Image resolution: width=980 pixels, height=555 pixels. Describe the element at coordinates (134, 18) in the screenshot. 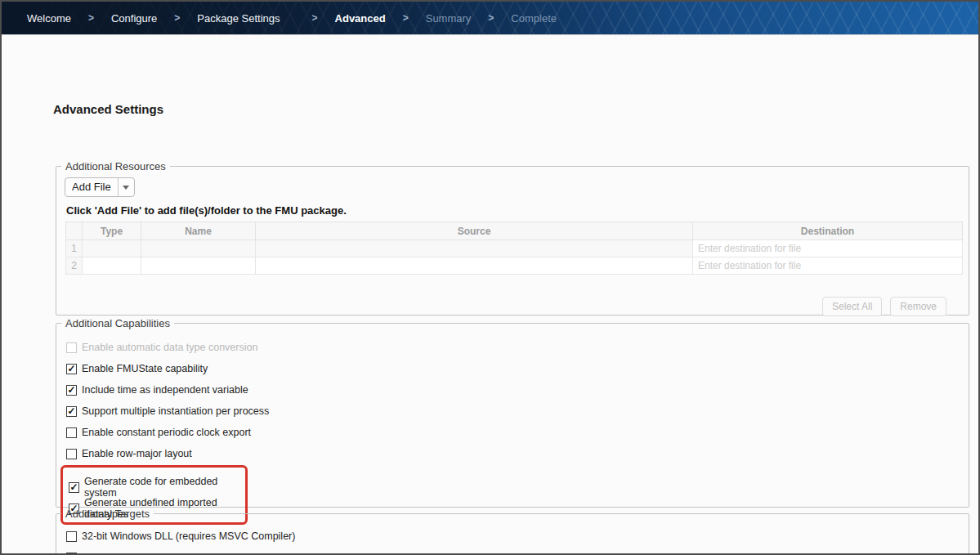

I see `breadcrumb-step-configure: Configure` at that location.